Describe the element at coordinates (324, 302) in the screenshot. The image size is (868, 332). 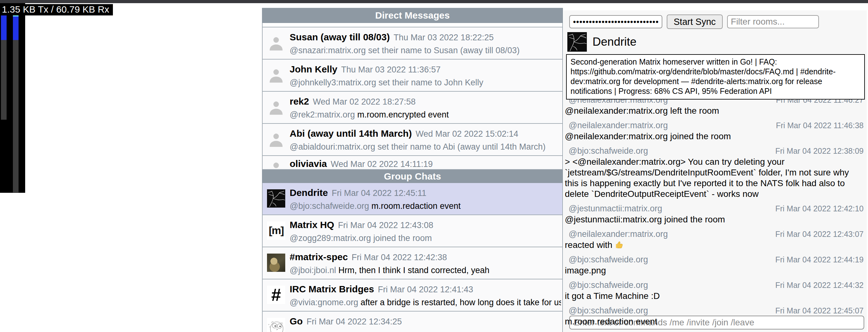
I see `room-last-sender: @vivia:gnome.org` at that location.